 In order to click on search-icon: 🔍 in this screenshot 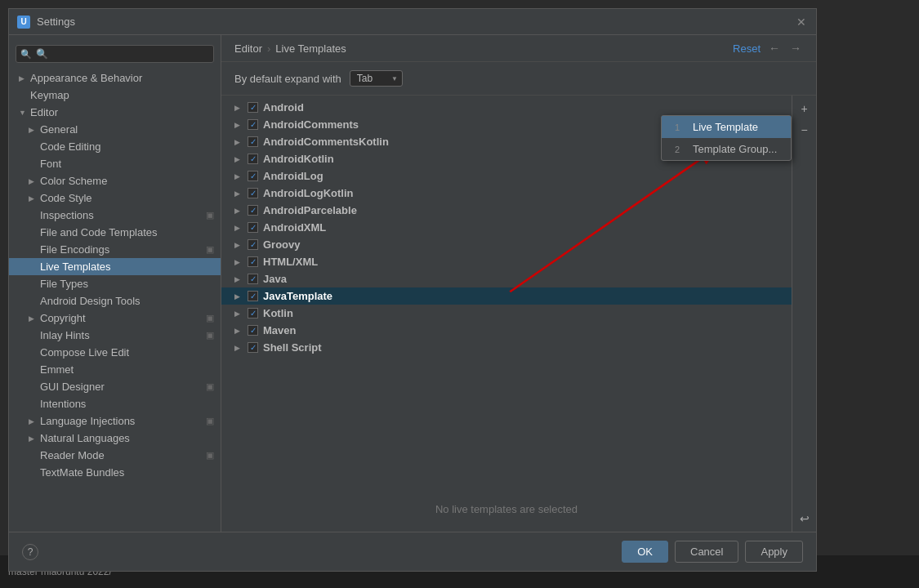, I will do `click(26, 54)`.